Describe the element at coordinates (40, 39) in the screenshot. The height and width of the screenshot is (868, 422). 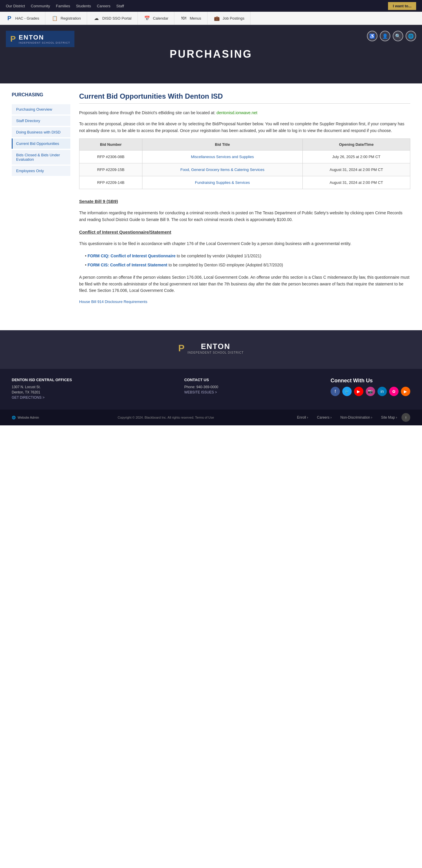
I see `hero-logo: P ENTON INDEPENDENT SCHOOL DISTRICT` at that location.